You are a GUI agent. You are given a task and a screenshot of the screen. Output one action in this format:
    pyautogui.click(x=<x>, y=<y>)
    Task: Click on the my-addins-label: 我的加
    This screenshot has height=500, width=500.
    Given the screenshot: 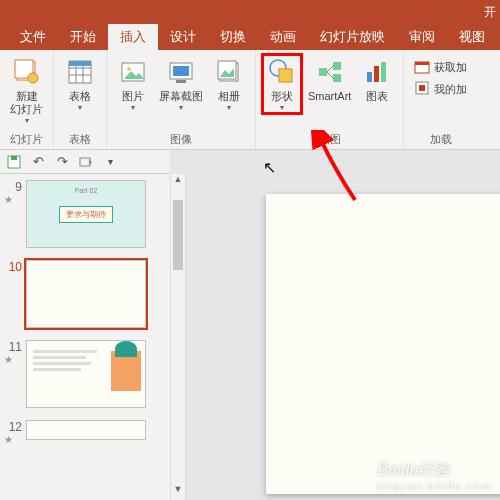 What is the action you would take?
    pyautogui.click(x=450, y=90)
    